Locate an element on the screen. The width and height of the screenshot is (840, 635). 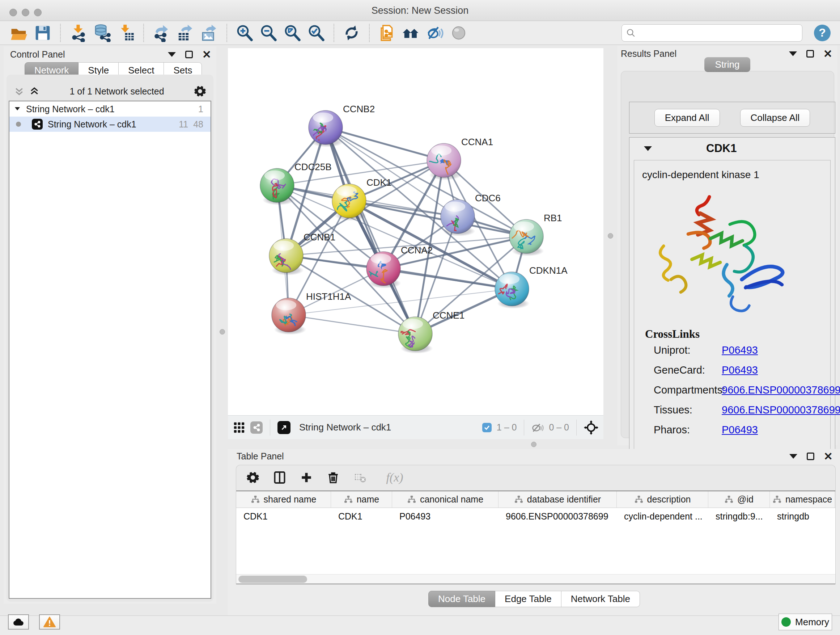
node-CDKN1A: CDKN1A is located at coordinates (531, 287).